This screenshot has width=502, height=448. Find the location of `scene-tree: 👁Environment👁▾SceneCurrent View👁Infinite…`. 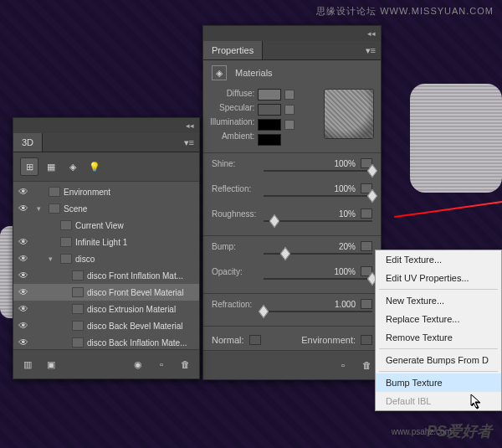

scene-tree: 👁Environment👁▾SceneCurrent View👁Infinite… is located at coordinates (106, 265).